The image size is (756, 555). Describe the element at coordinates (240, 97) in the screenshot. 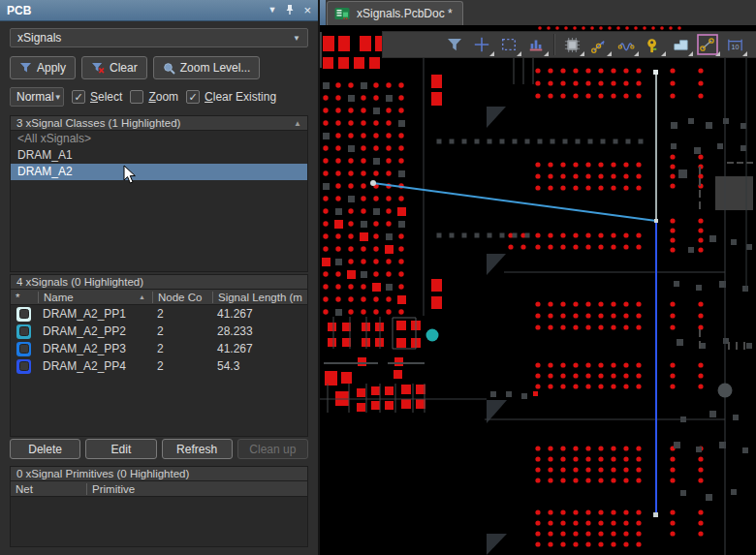

I see `clear-existing-checkbox-label: Clear Existing` at that location.